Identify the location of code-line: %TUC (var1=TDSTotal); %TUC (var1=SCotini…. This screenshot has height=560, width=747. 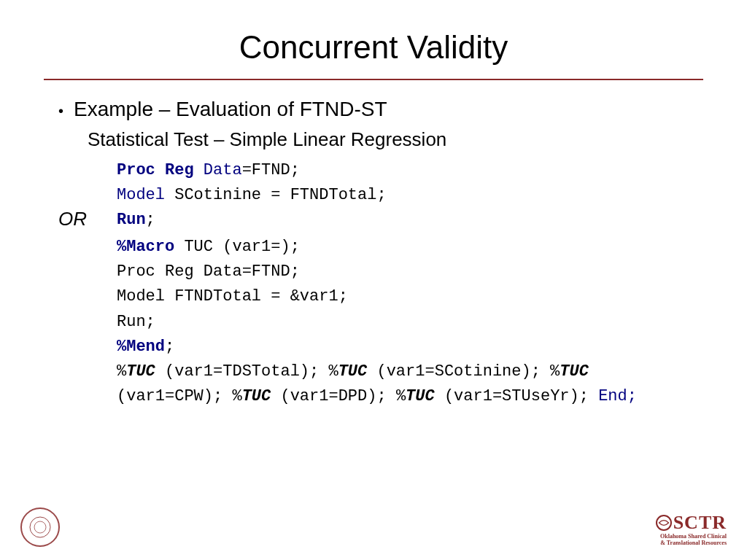
(394, 384).